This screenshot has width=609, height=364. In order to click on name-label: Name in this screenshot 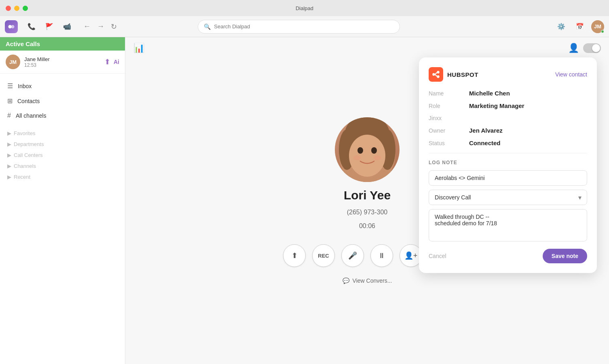, I will do `click(449, 93)`.